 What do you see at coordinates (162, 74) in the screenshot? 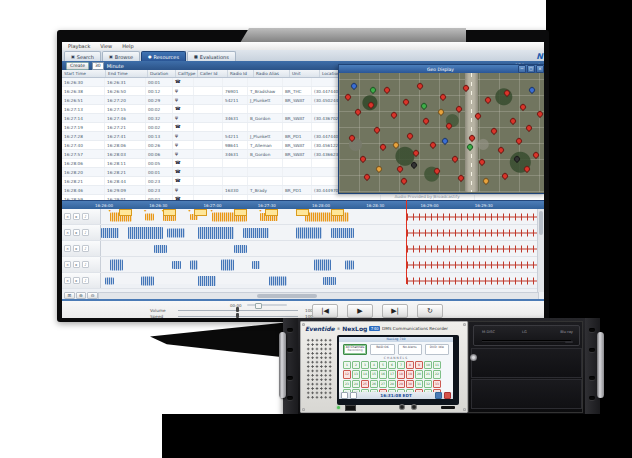
I see `column-header-duration: Duration` at bounding box center [162, 74].